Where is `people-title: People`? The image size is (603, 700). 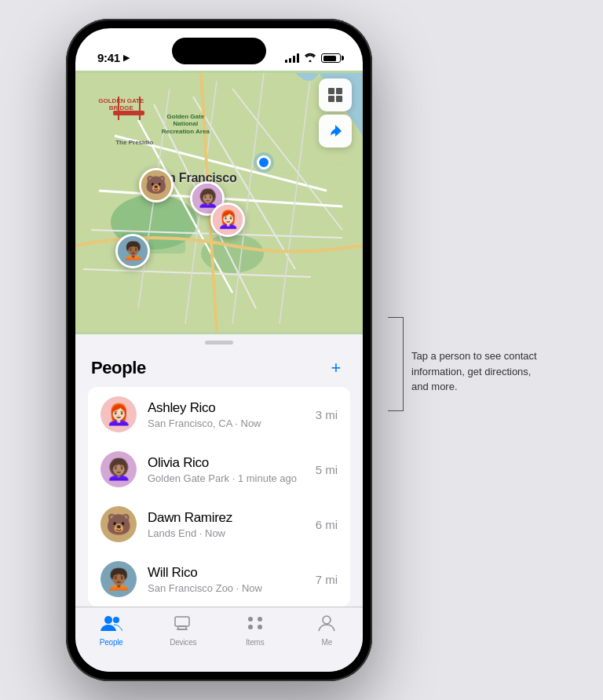
people-title: People is located at coordinates (119, 368).